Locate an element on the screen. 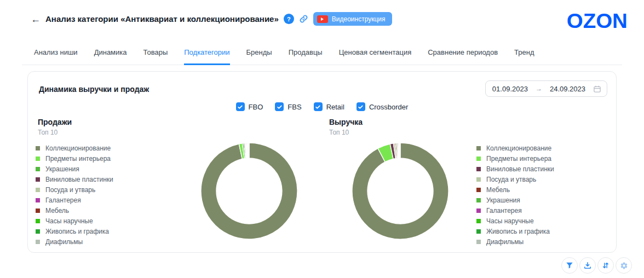 The height and width of the screenshot is (278, 644). filter-icon is located at coordinates (570, 265).